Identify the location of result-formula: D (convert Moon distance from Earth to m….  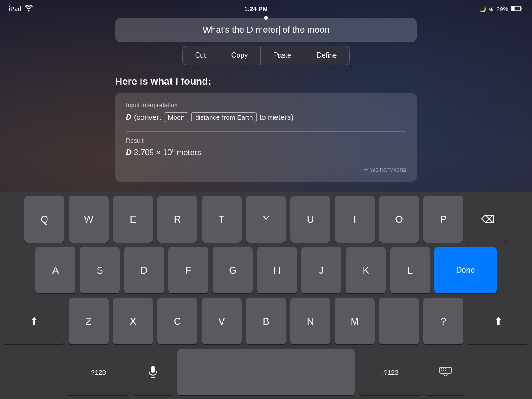
(266, 117).